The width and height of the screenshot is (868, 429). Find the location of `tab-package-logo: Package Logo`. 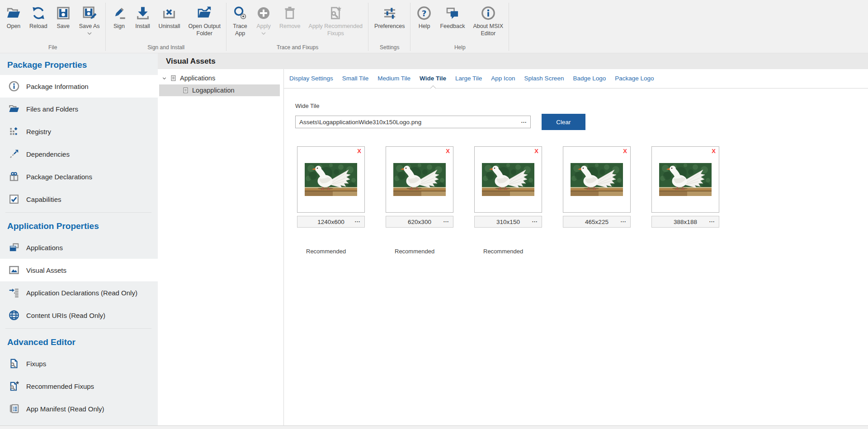

tab-package-logo: Package Logo is located at coordinates (634, 79).